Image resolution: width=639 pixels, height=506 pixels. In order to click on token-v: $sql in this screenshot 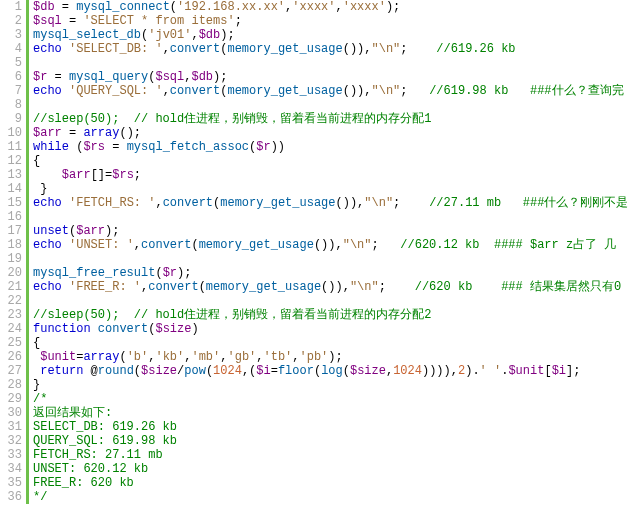, I will do `click(170, 77)`.